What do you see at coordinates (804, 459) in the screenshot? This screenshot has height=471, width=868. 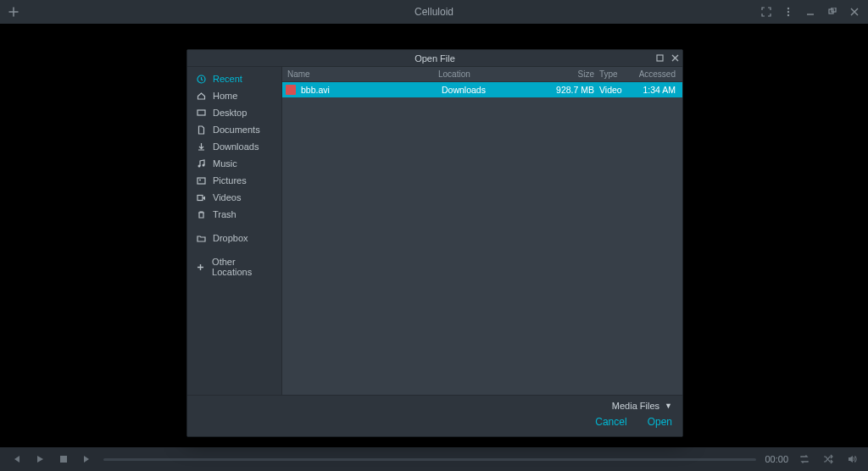 I see `loop-button` at bounding box center [804, 459].